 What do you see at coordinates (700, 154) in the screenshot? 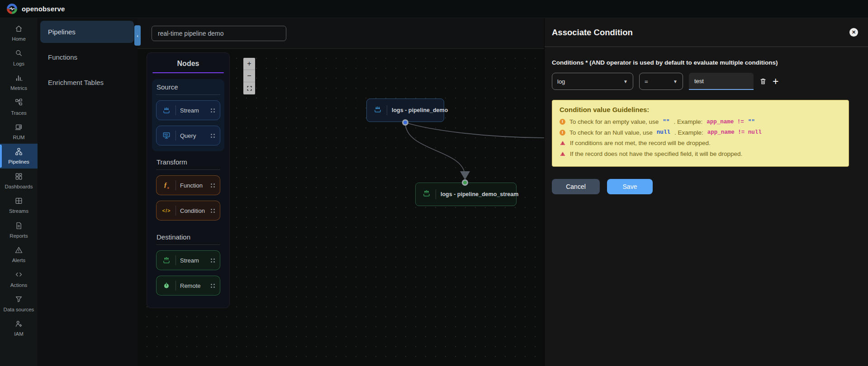
I see `guideline-item: If the record does not have the specifie…` at bounding box center [700, 154].